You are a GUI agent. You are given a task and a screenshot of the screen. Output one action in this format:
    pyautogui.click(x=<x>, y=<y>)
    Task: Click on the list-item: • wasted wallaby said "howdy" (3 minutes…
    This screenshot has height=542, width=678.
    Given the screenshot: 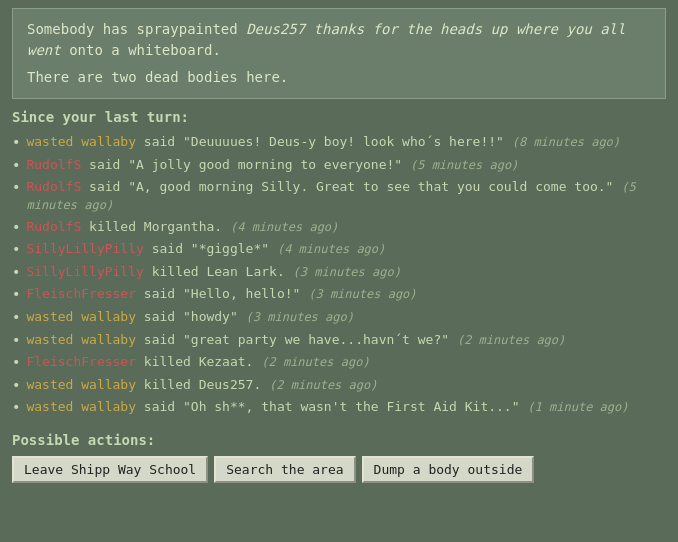 What is the action you would take?
    pyautogui.click(x=339, y=318)
    